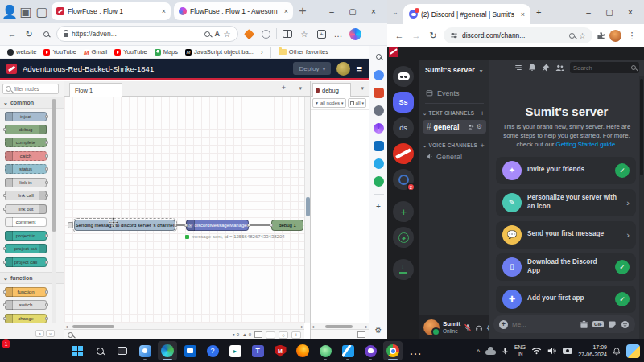 This screenshot has height=362, width=644. Describe the element at coordinates (258, 335) in the screenshot. I see `navigator-icon` at that location.